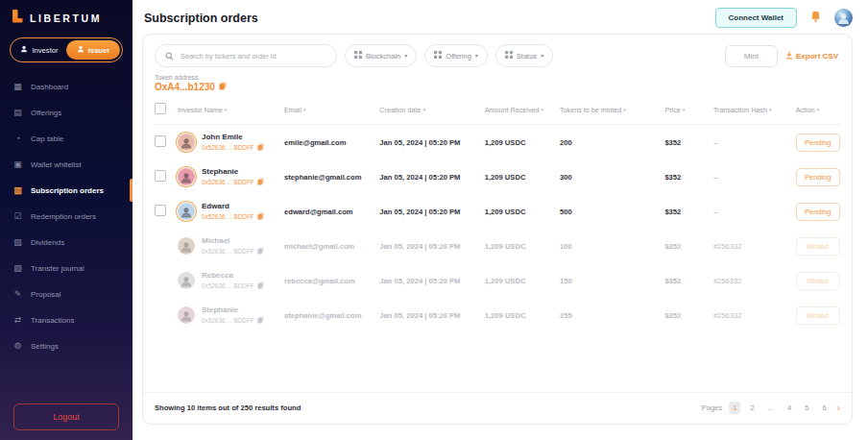 The width and height of the screenshot is (868, 440). What do you see at coordinates (497, 246) in the screenshot?
I see `table-row: Michael0x52636 ... BDDFFmichael@gmail.co…` at bounding box center [497, 246].